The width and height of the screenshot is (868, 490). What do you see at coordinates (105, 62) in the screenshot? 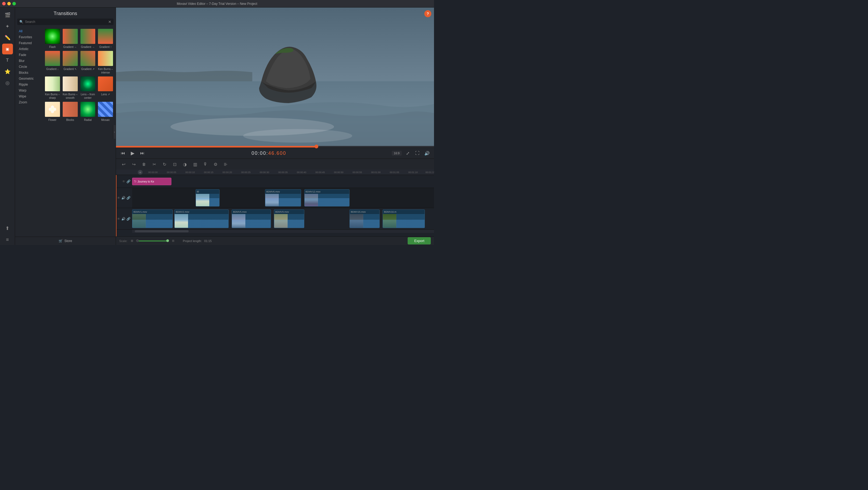
I see `transition-kb-intense: Ken Burns – intense` at bounding box center [105, 62].